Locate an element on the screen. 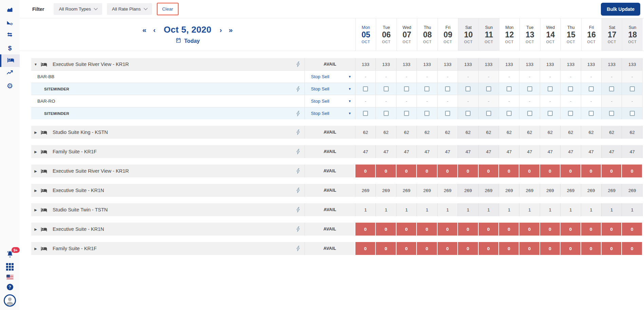 This screenshot has width=644, height=310. current-date: Oct 5, 2020 is located at coordinates (187, 30).